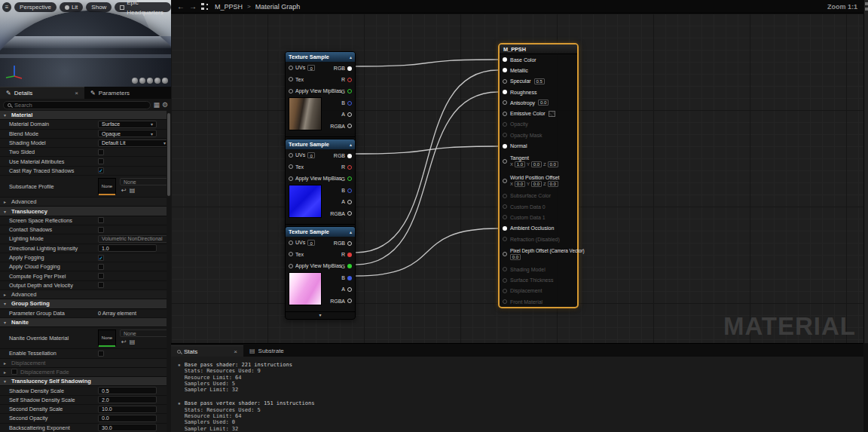 The image size is (868, 432). What do you see at coordinates (101, 258) in the screenshot?
I see `checkbox-apply-fogging: ✓` at bounding box center [101, 258].